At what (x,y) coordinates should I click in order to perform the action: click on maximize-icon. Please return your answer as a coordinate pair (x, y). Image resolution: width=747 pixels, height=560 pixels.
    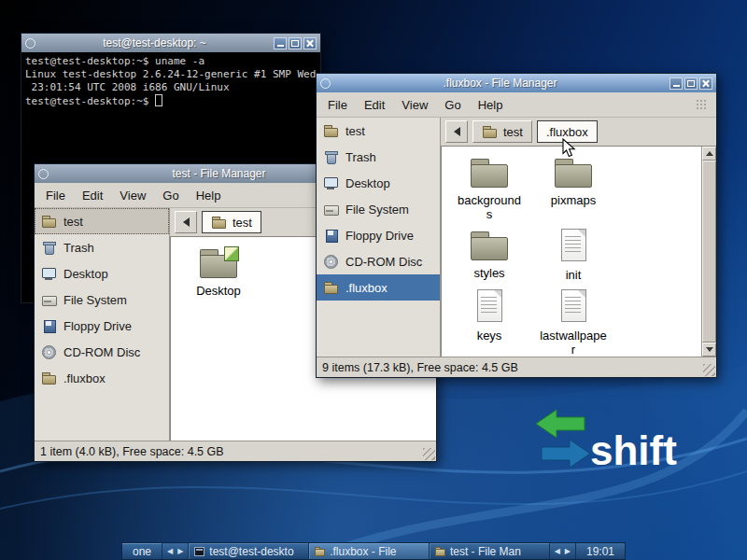
    Looking at the image, I should click on (295, 43).